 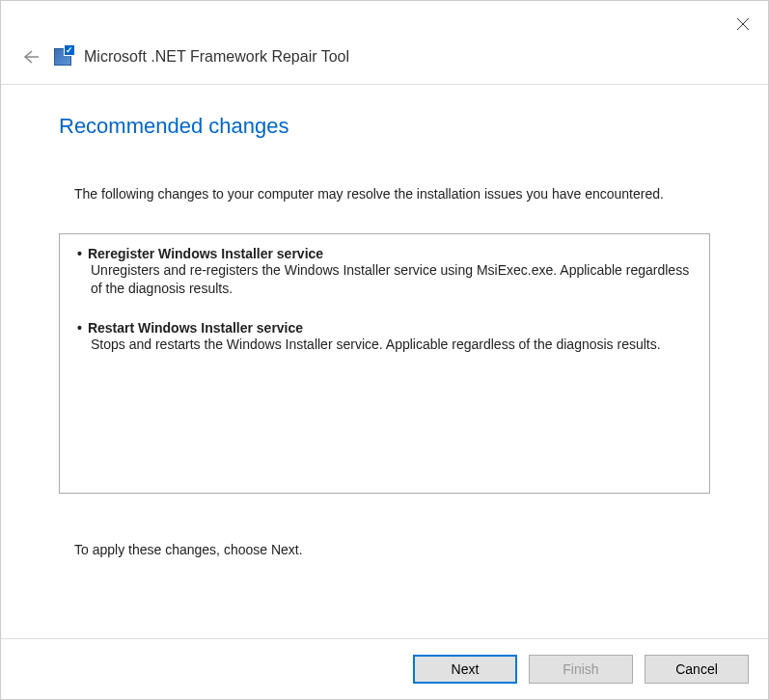 What do you see at coordinates (216, 57) in the screenshot?
I see `app-title: Microsoft .NET Framework Repair Tool` at bounding box center [216, 57].